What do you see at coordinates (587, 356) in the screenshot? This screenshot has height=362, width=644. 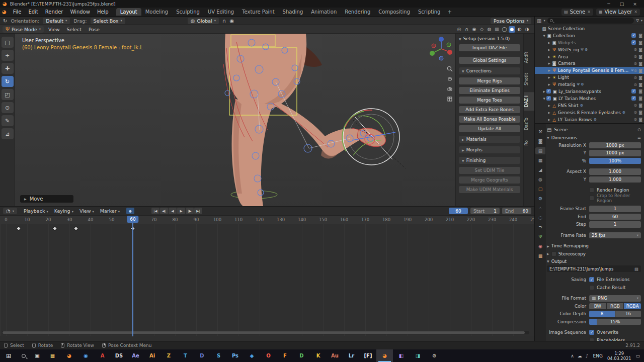 I see `tray-icon: ♪` at bounding box center [587, 356].